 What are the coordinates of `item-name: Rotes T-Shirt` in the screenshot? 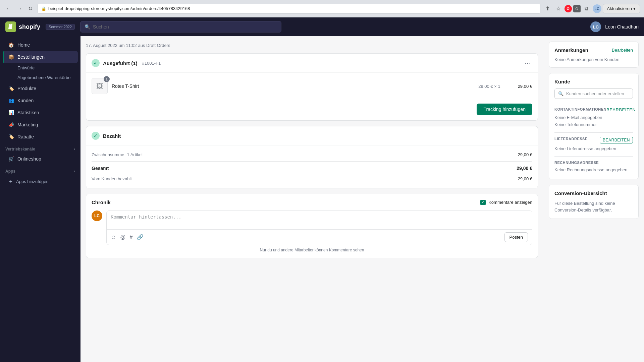 It's located at (293, 86).